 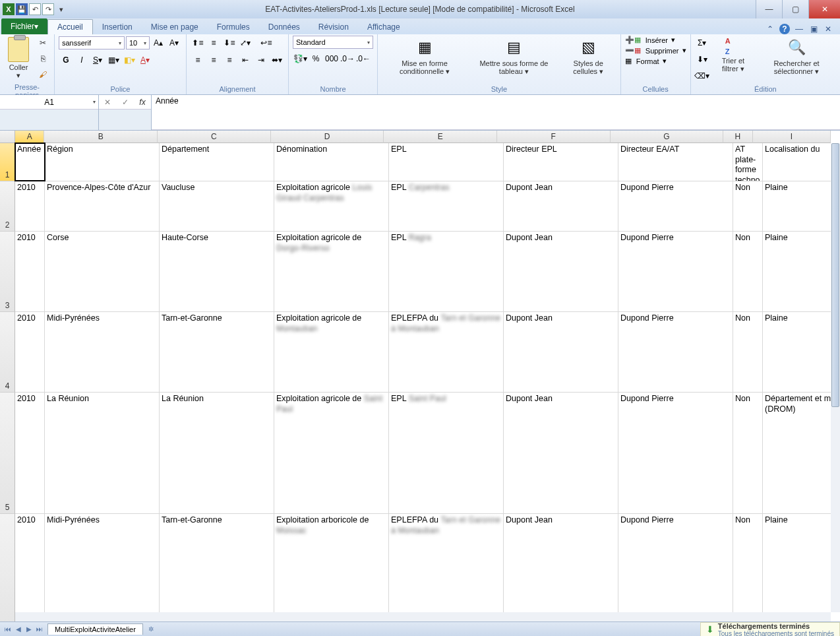 What do you see at coordinates (125, 102) in the screenshot?
I see `accept-formula-icon: ✓` at bounding box center [125, 102].